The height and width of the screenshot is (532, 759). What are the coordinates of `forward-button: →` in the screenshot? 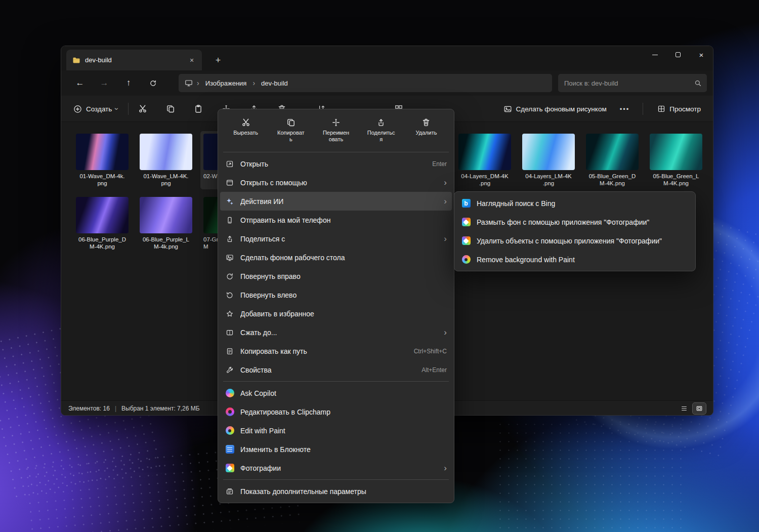 It's located at (104, 83).